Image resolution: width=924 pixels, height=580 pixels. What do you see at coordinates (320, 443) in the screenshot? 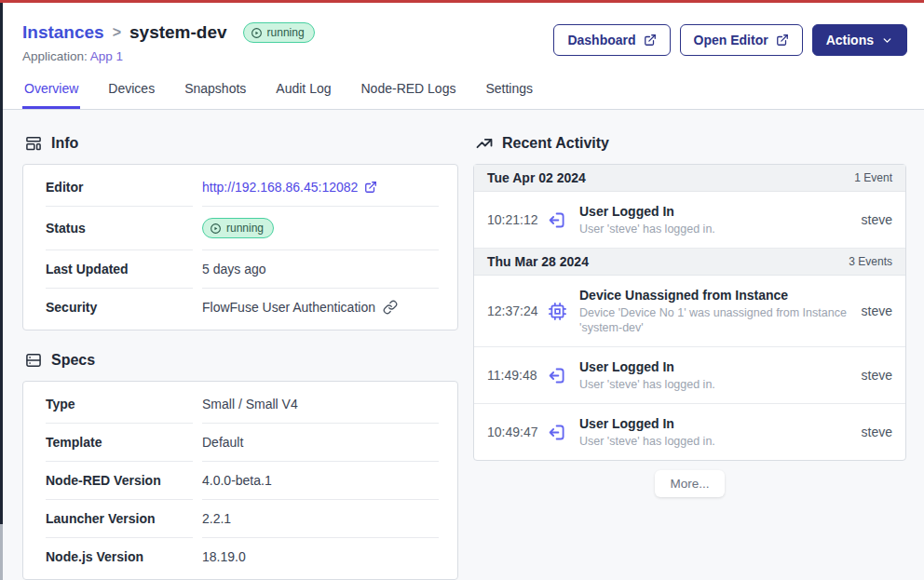
I see `specs-template-value: Default` at bounding box center [320, 443].